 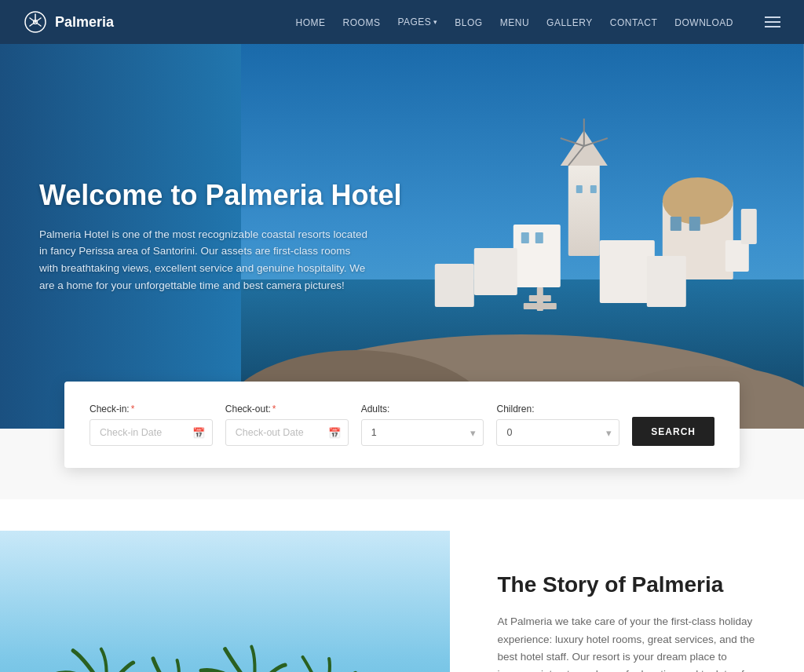 I want to click on nav-home: HOME, so click(x=311, y=23).